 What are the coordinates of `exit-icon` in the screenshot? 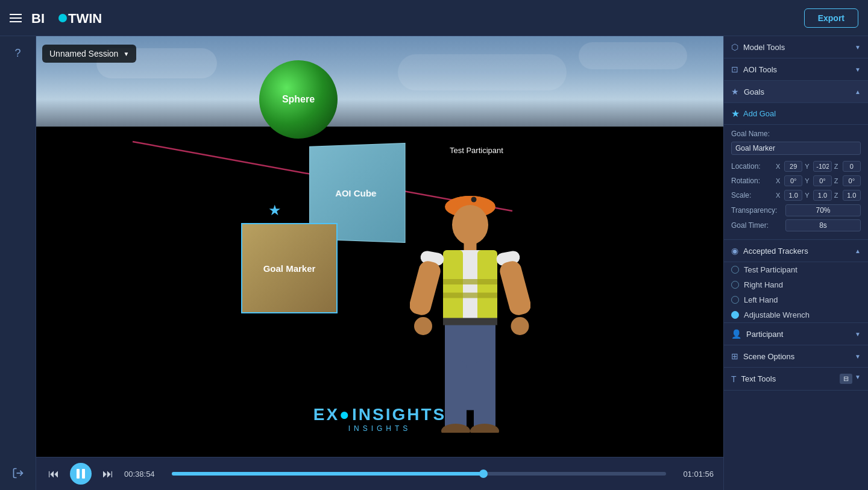 It's located at (18, 473).